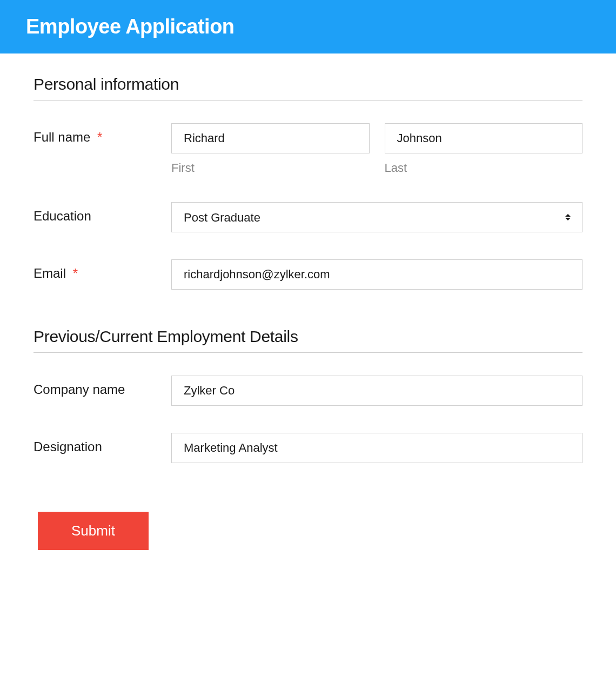 Image resolution: width=616 pixels, height=676 pixels. I want to click on submit-button: Submit, so click(93, 531).